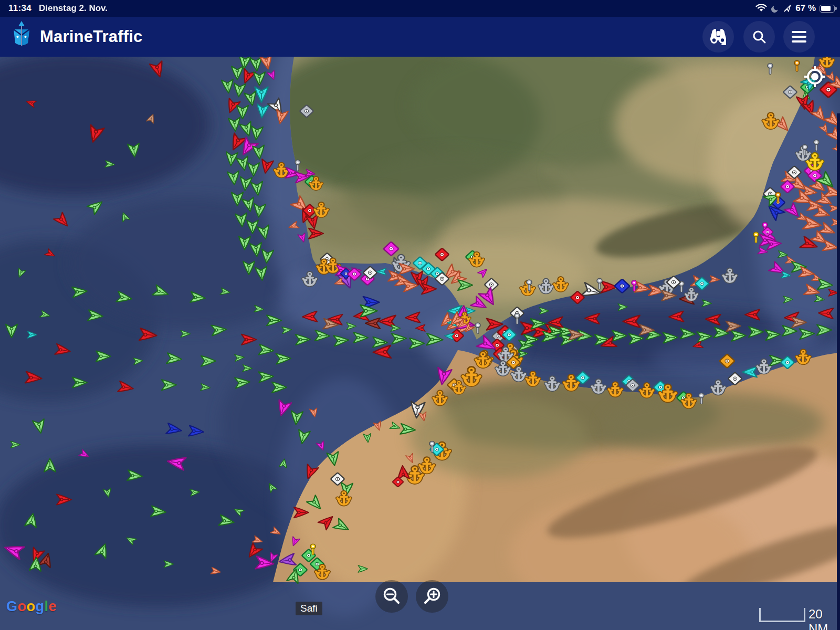  What do you see at coordinates (432, 596) in the screenshot?
I see `zoom-in-magnifier-icon` at bounding box center [432, 596].